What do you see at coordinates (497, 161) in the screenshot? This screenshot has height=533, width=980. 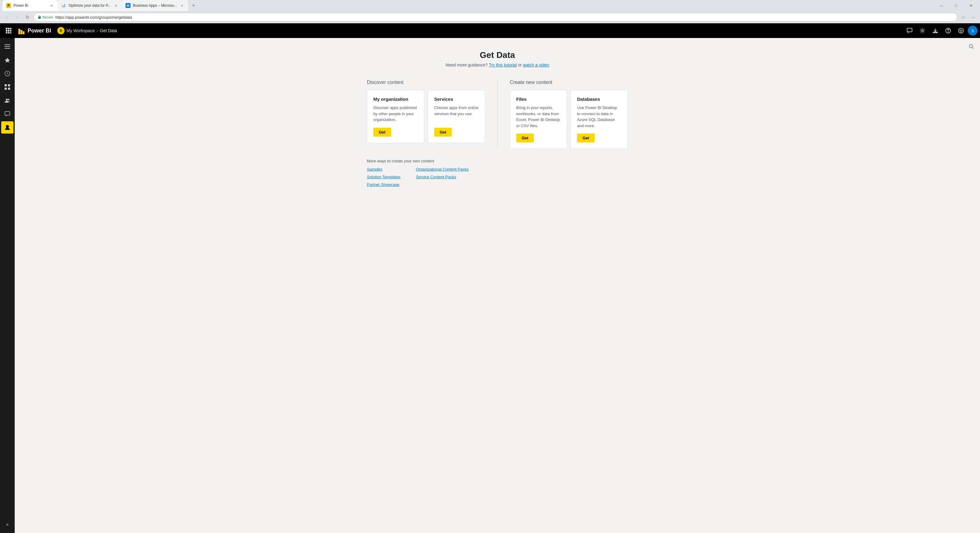 I see `more-ways-title: More ways to create your own content` at bounding box center [497, 161].